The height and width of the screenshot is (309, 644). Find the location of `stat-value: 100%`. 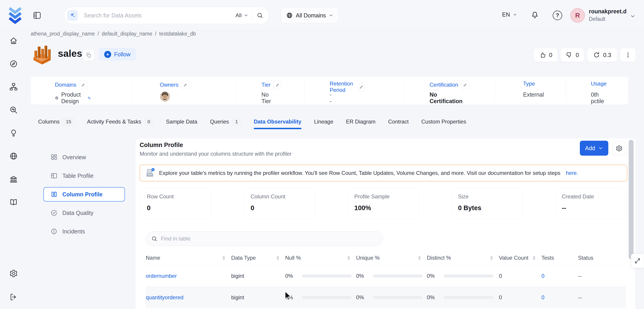

stat-value: 100% is located at coordinates (362, 208).